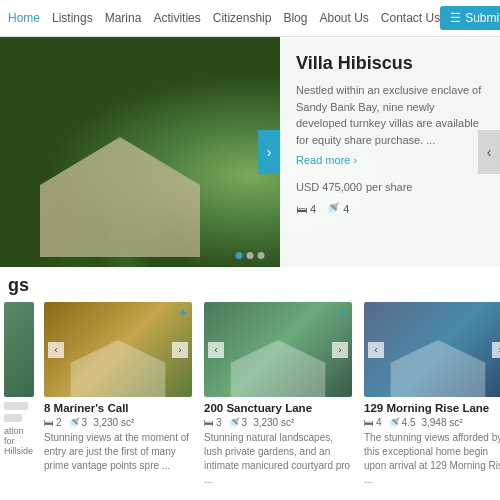 The image size is (500, 500). I want to click on hero-baths: 🚿 4, so click(338, 208).